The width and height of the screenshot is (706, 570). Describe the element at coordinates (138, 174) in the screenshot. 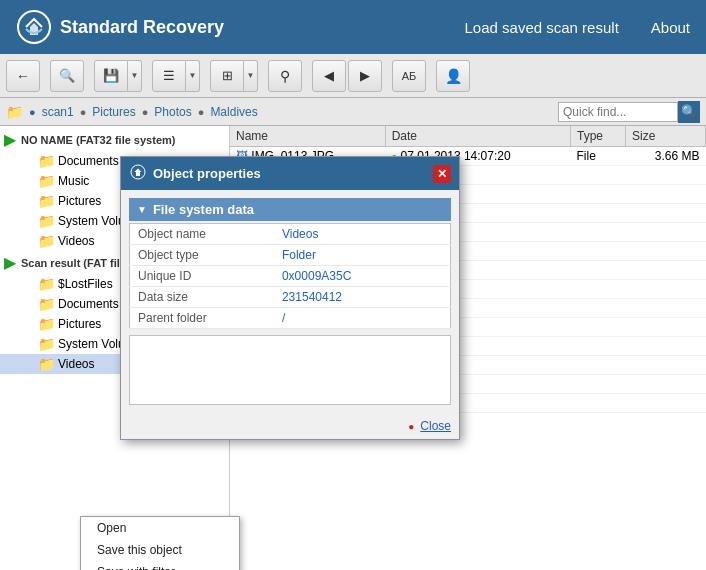

I see `dialog-logo` at that location.